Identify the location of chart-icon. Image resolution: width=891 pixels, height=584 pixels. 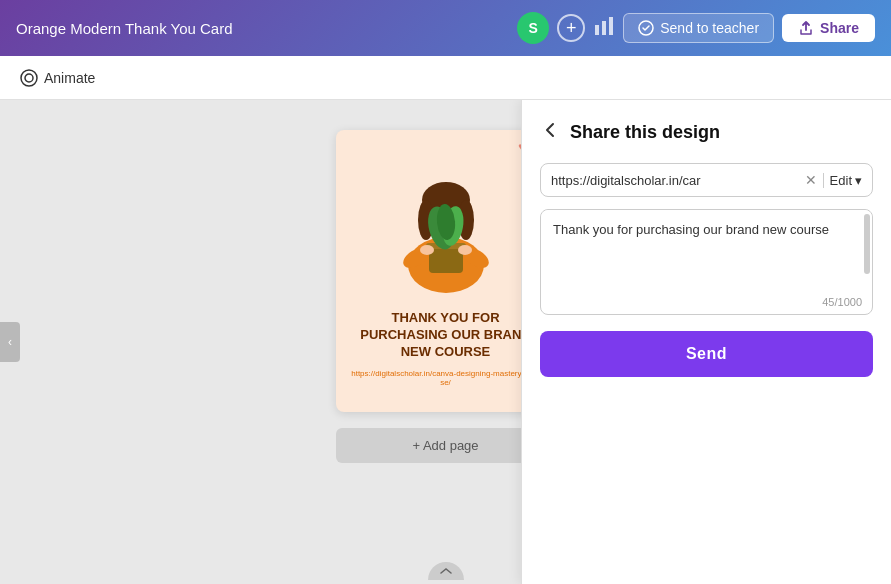
(604, 28).